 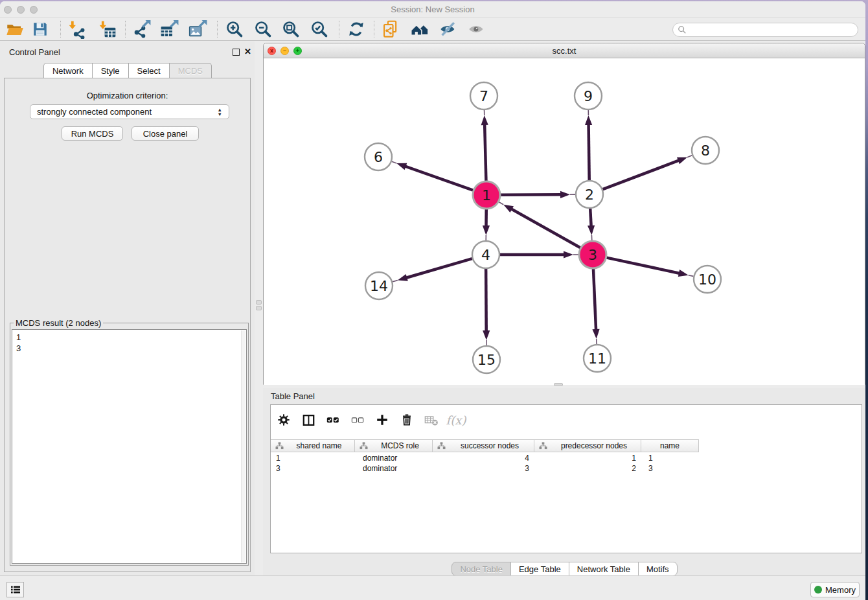 I want to click on graph-node-3: 3, so click(x=593, y=255).